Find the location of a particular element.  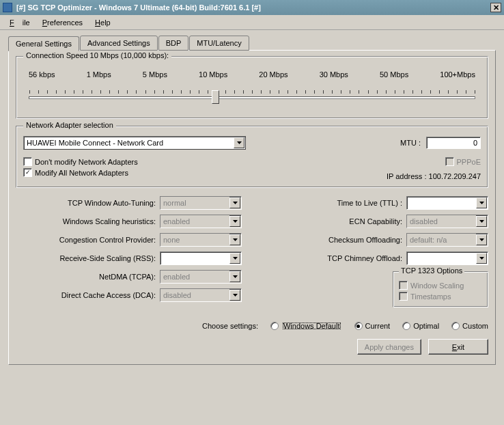

setting-row: TCP Window Auto-Tuning:normal is located at coordinates (128, 203).